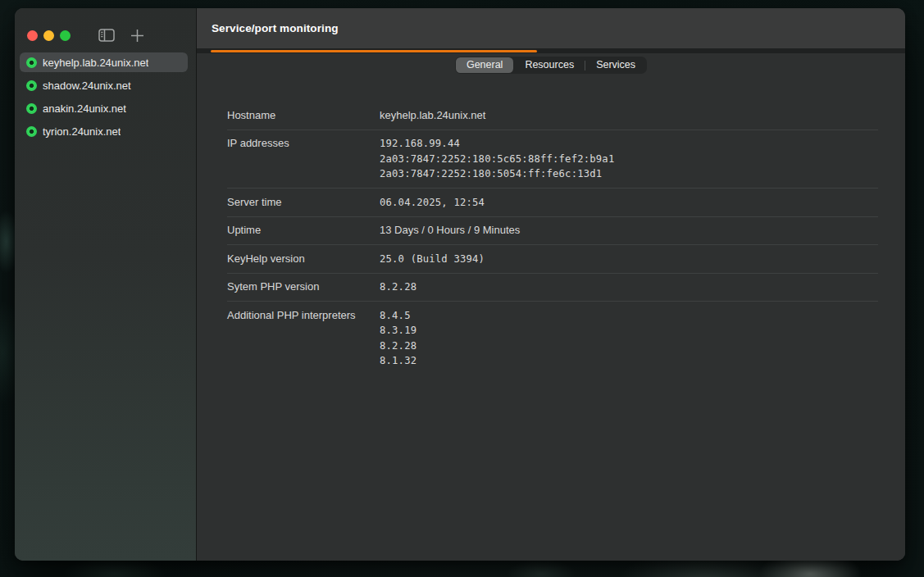 This screenshot has height=577, width=924. I want to click on info-value: keyhelp.lab.24unix.net, so click(629, 116).